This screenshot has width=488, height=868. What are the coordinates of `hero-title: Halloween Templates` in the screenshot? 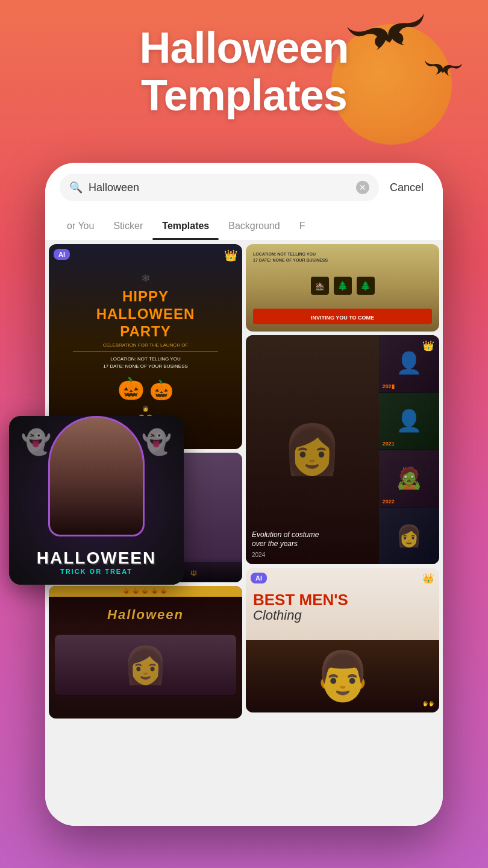 It's located at (244, 72).